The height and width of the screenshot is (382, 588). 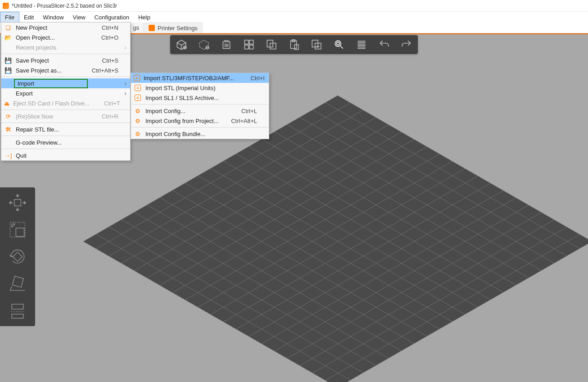 What do you see at coordinates (29, 17) in the screenshot?
I see `menu-edit: Edit` at bounding box center [29, 17].